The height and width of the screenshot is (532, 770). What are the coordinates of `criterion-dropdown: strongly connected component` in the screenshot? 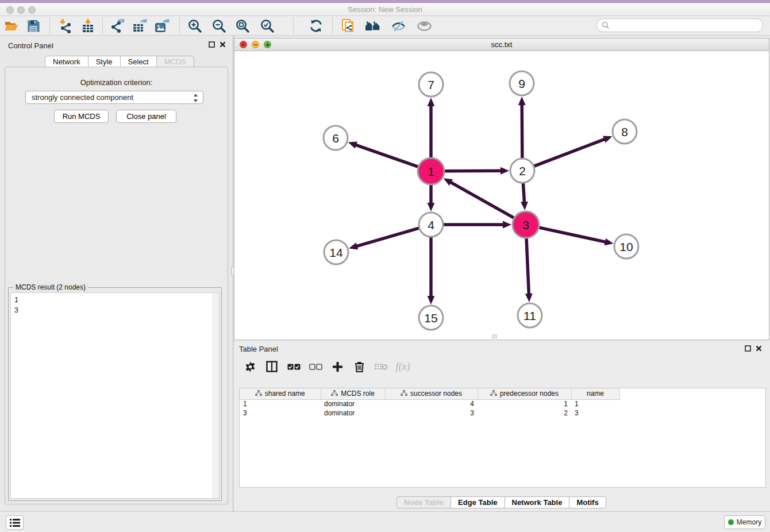 It's located at (114, 98).